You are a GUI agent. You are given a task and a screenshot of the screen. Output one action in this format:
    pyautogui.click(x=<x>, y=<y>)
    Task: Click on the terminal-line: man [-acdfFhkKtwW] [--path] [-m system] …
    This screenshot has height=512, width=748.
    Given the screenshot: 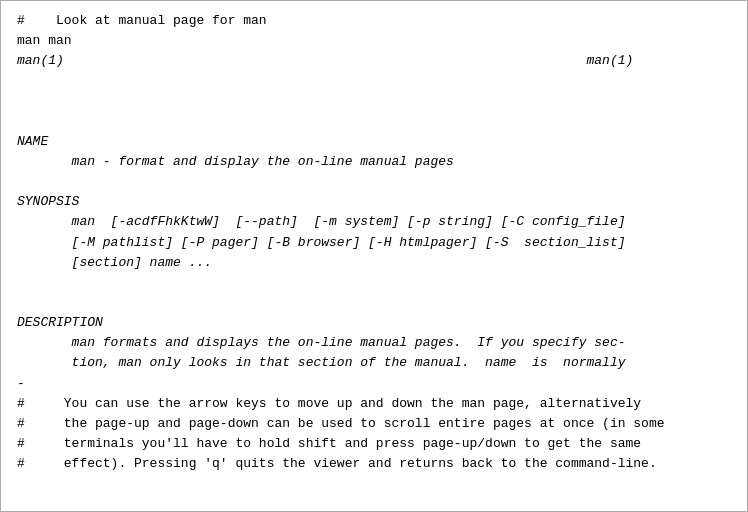 What is the action you would take?
    pyautogui.click(x=374, y=222)
    